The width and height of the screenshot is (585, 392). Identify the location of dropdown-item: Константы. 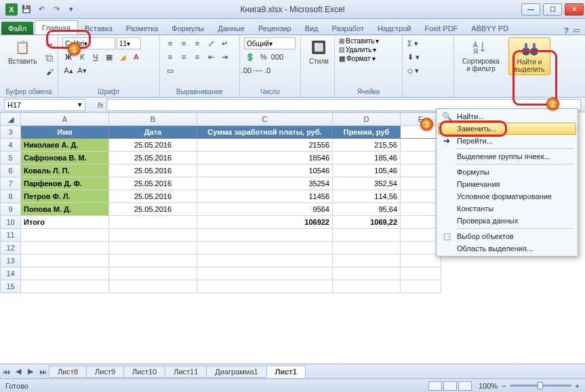
(507, 209).